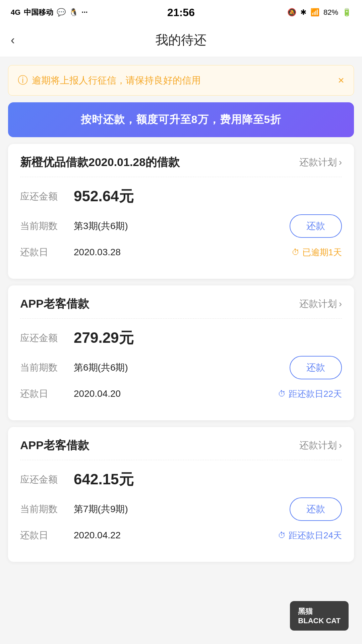 Image resolution: width=362 pixels, height=644 pixels. Describe the element at coordinates (208, 480) in the screenshot. I see `amount-value-3: 642.15元` at that location.